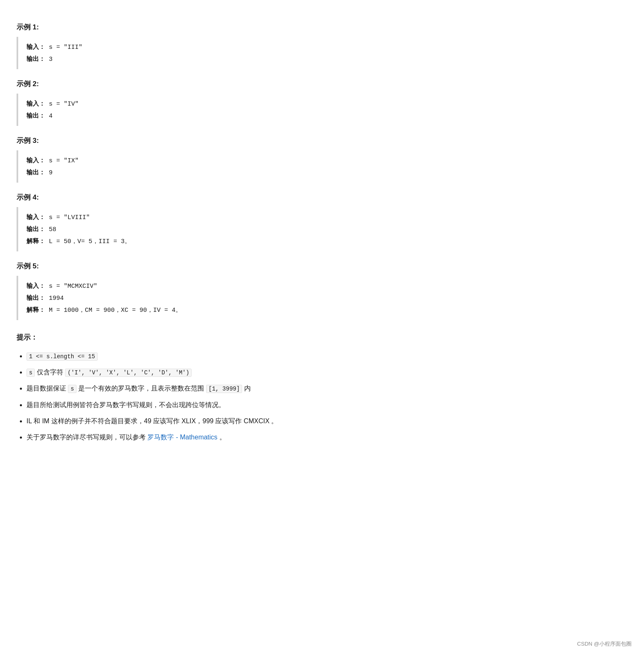  What do you see at coordinates (322, 197) in the screenshot?
I see `example-title-4: 示例 4:` at bounding box center [322, 197].